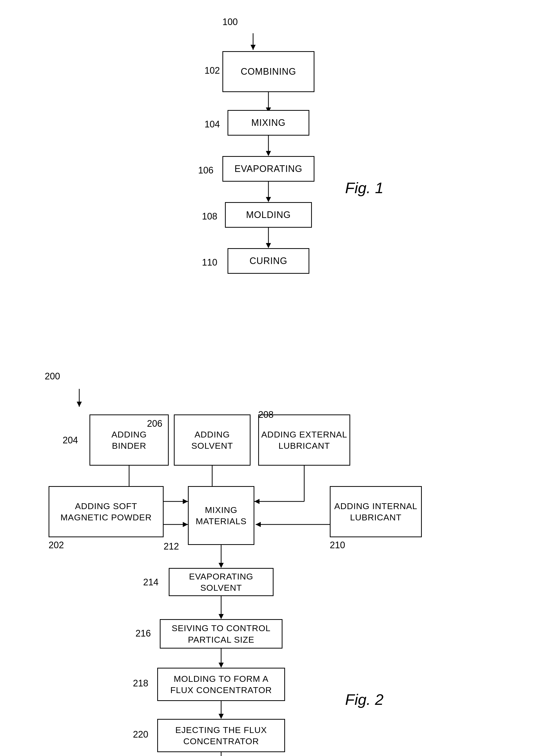 The image size is (555, 756). What do you see at coordinates (268, 72) in the screenshot?
I see `step-102-box: COMBINING` at bounding box center [268, 72].